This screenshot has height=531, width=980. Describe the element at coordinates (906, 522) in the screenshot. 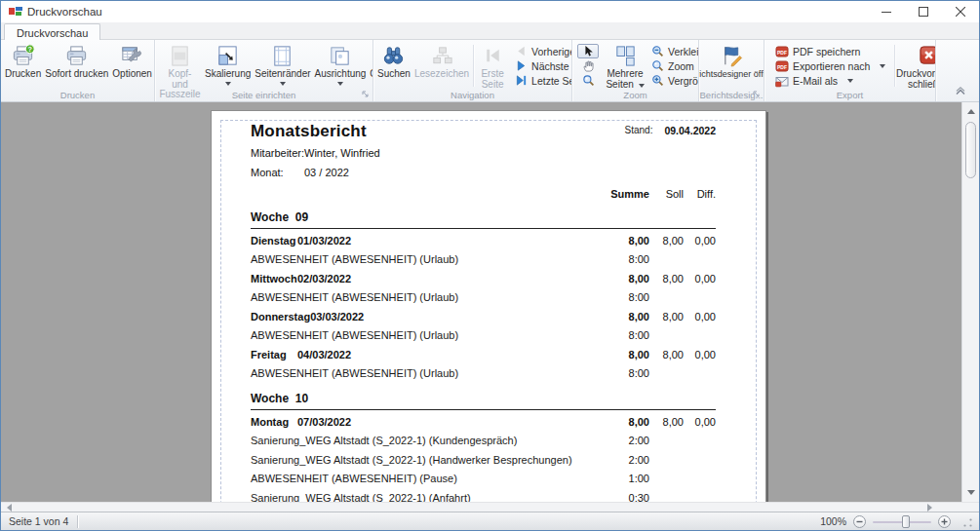

I see `zoom-slider-thumb` at that location.